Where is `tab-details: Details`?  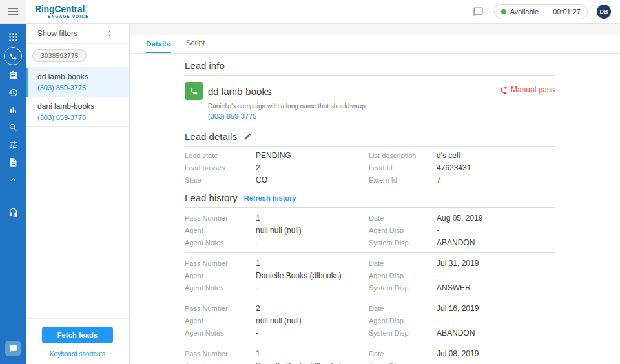
tab-details: Details is located at coordinates (158, 46).